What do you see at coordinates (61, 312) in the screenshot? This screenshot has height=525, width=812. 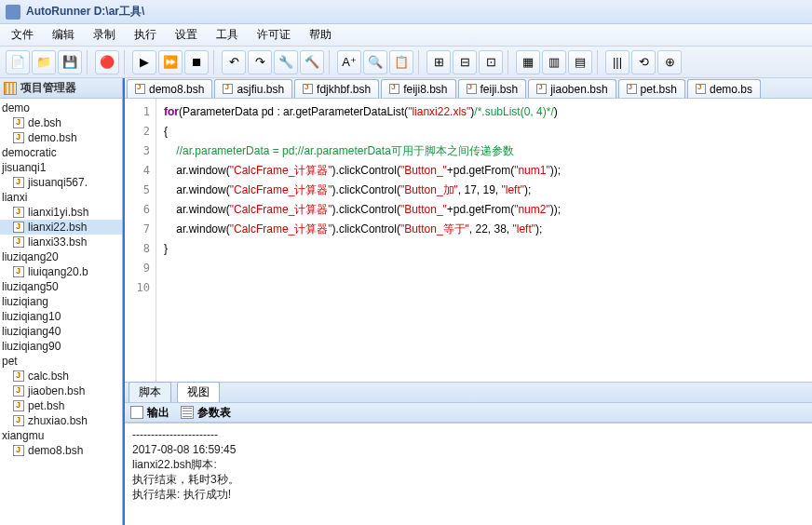 I see `project-tree: demode.bshdemo.bshdemocraticjisuanqi1jis…` at bounding box center [61, 312].